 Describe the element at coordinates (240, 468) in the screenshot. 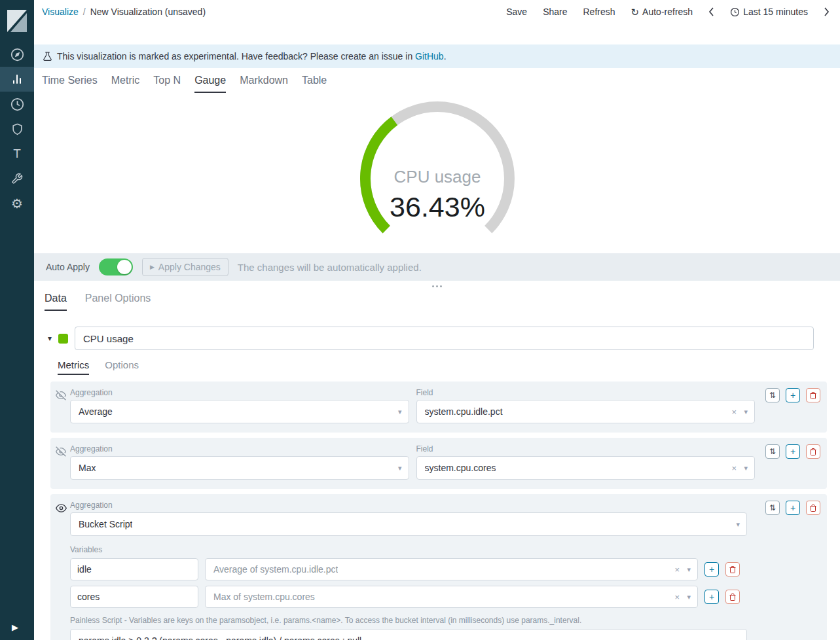

I see `aggregation-select: Max ▾` at that location.